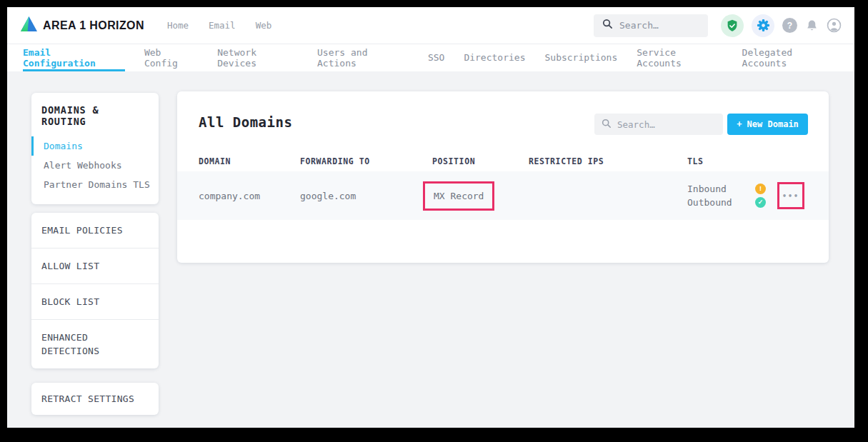 This screenshot has height=442, width=868. Describe the element at coordinates (503, 161) in the screenshot. I see `table-header-row: DOMAIN FORWARDING TO POSITION RESTRICTED…` at that location.